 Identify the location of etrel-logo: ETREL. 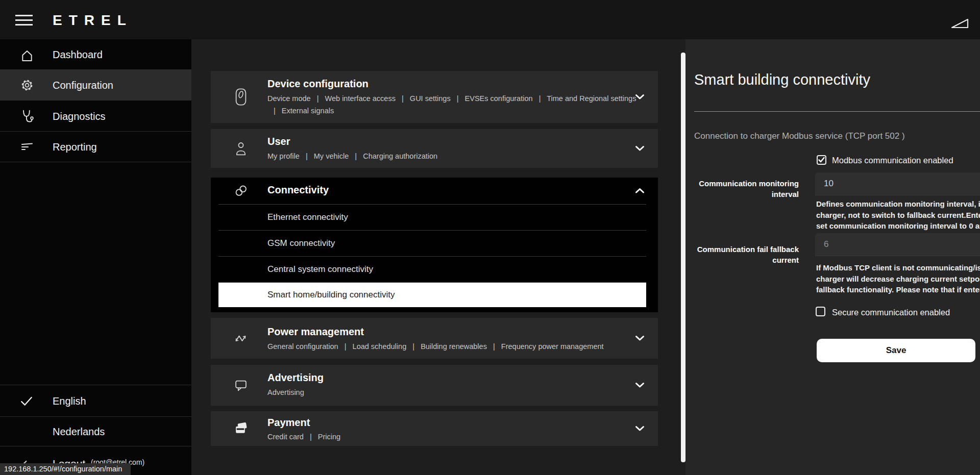
(93, 20).